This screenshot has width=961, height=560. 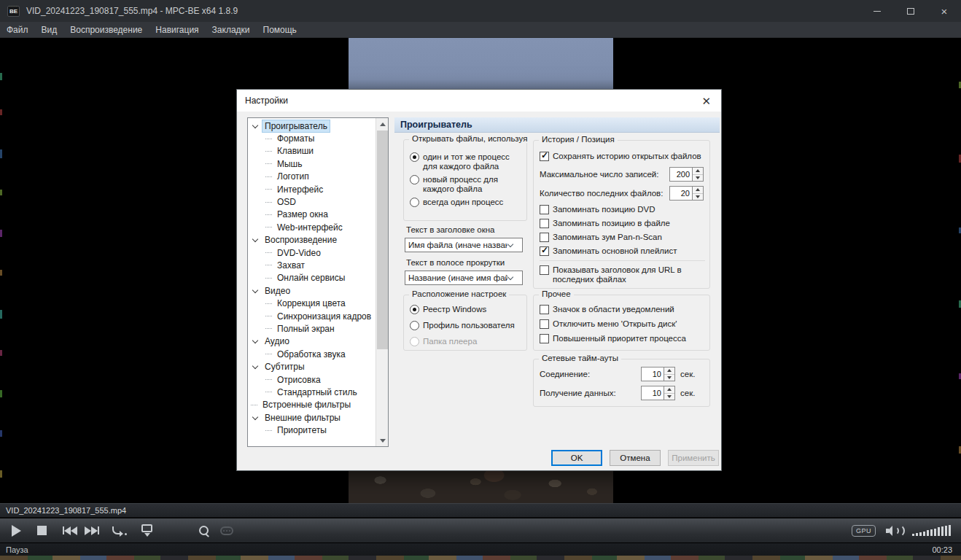 I want to click on menu-navigation: Навигация, so click(x=176, y=29).